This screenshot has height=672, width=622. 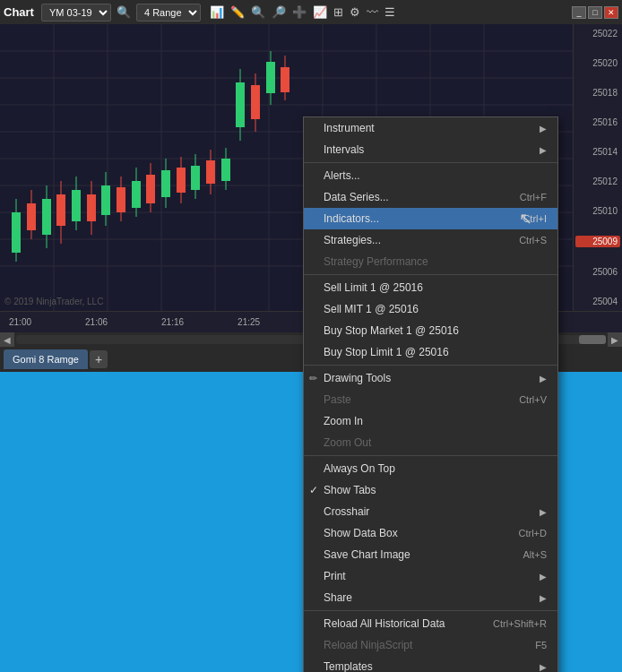 I want to click on zoom-out-icon: 🔎, so click(x=279, y=13).